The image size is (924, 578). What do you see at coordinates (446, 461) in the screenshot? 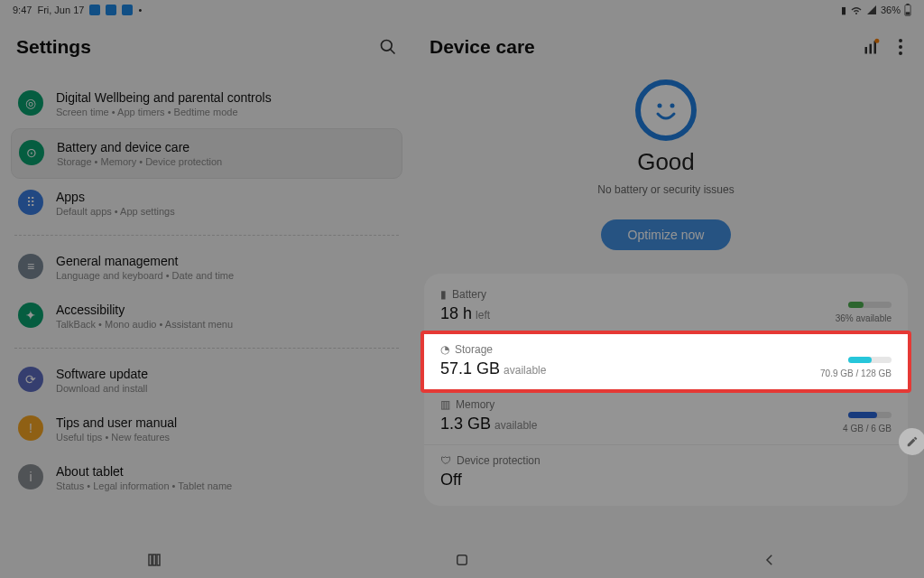
I see `shield-icon: 🛡` at bounding box center [446, 461].